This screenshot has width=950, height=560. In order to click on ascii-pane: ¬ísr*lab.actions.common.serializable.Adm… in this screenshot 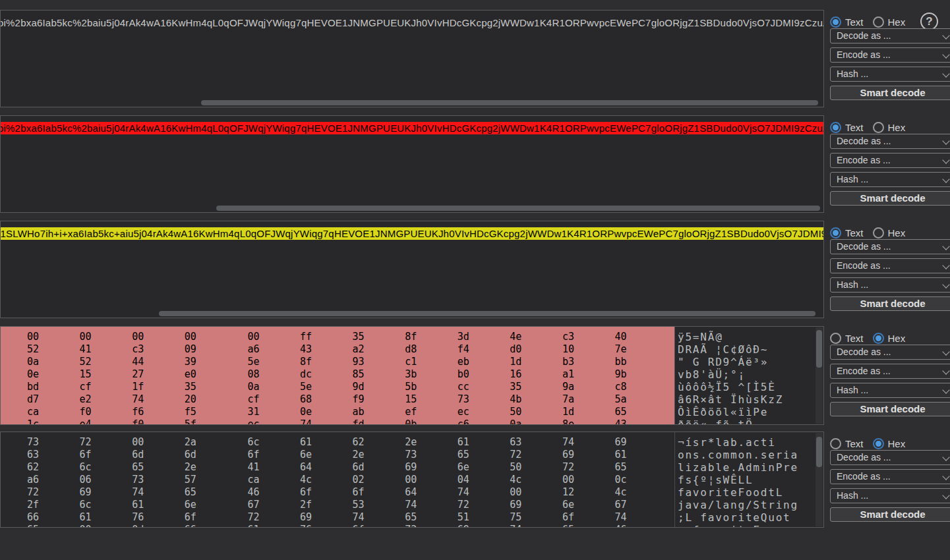, I will do `click(746, 480)`.